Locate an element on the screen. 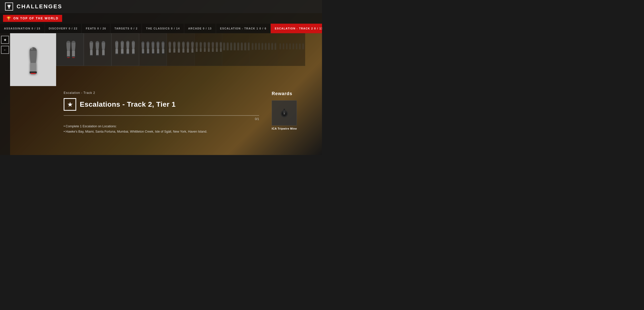 This screenshot has width=644, height=310. rewards-title: Rewards is located at coordinates (294, 94).